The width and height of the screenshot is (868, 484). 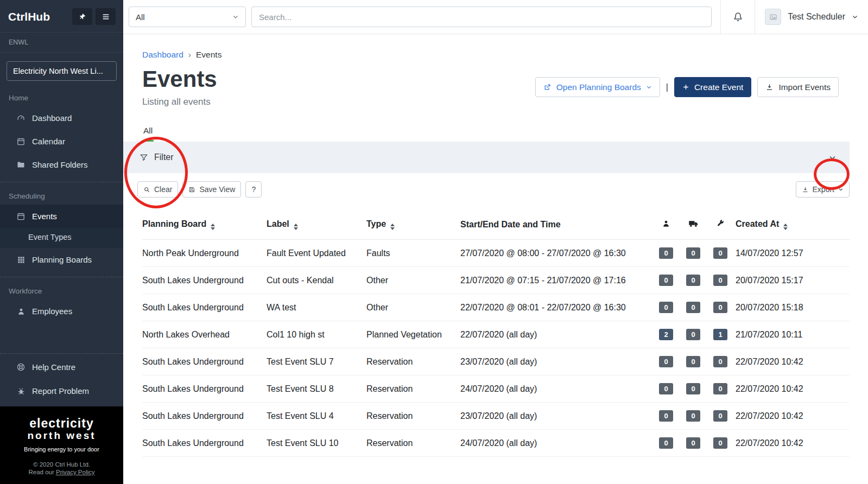 I want to click on table-row: South Lakes Underground Test Event SLU 8…, so click(x=496, y=389).